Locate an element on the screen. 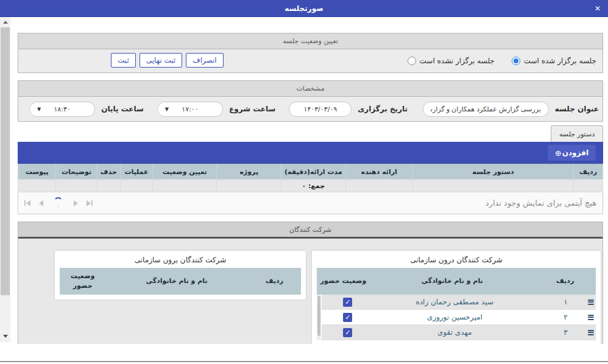 The image size is (608, 364). radio-selected-icon is located at coordinates (516, 61).